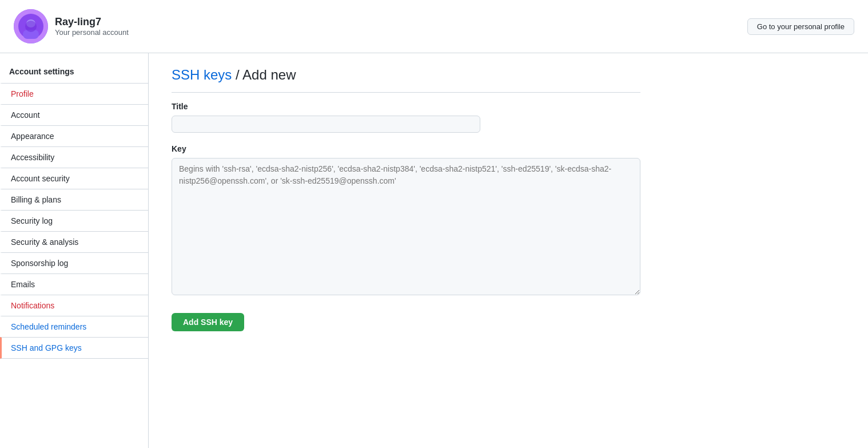  I want to click on sidebar-heading: Account settings, so click(74, 73).